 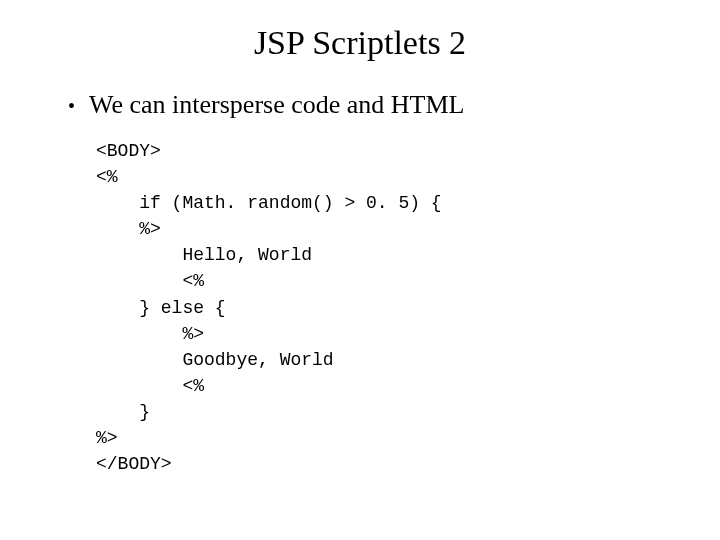 I want to click on code-line: </BODY>, so click(x=408, y=464).